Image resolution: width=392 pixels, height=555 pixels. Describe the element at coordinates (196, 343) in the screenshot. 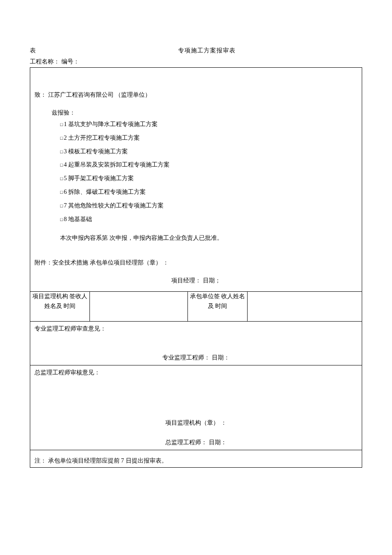

I see `specialist-opinion-section: 专业监理工程师审查意见： 专业监理工程师： 日期：` at that location.